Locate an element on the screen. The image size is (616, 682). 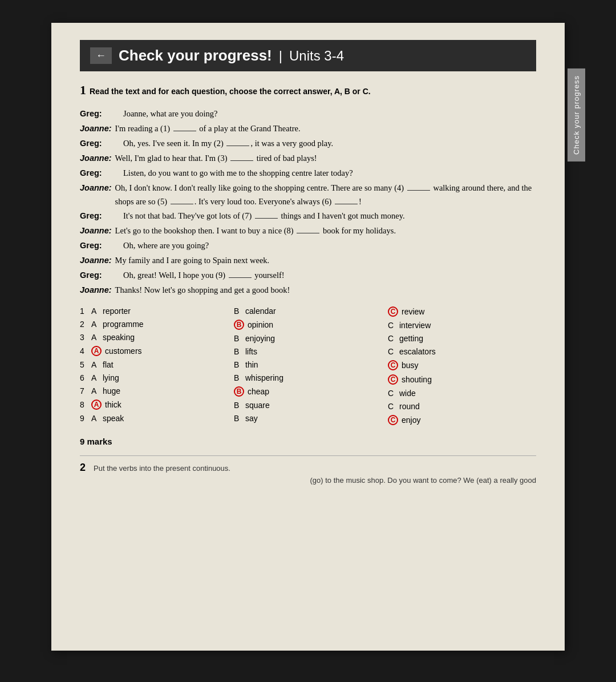
section1-instruction: Read the text and for each question, cho… is located at coordinates (230, 91).